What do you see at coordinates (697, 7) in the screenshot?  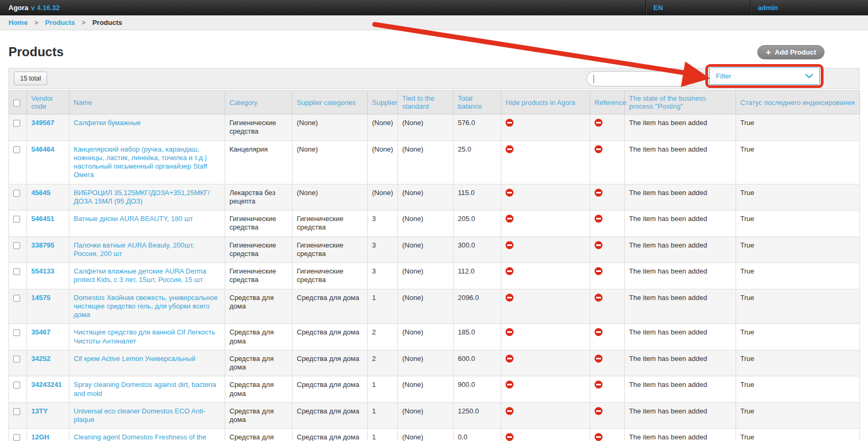 I see `language-menu: EN` at bounding box center [697, 7].